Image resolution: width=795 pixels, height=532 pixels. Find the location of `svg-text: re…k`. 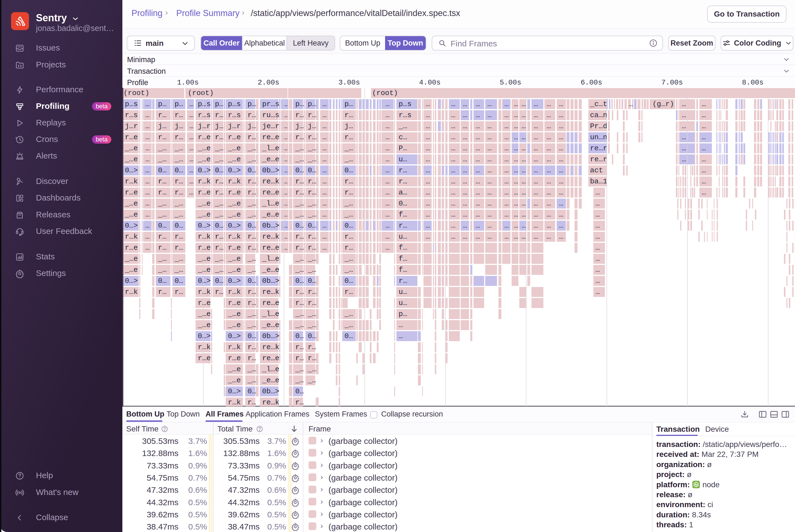

svg-text: re…k is located at coordinates (271, 402).